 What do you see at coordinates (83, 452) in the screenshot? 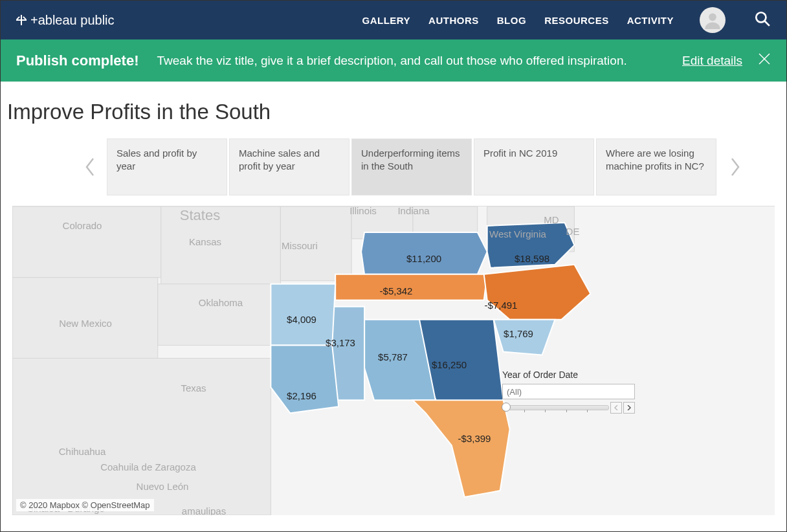
I see `bg-label-chihuahua: Chihuahua` at bounding box center [83, 452].